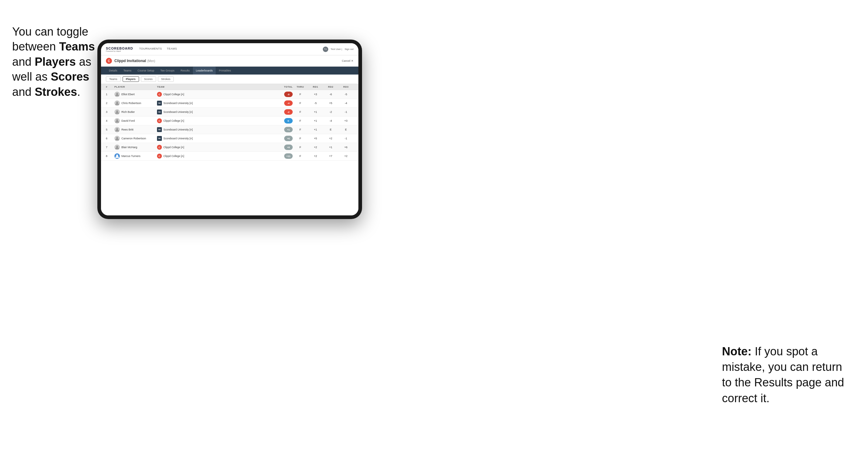 This screenshot has height=467, width=868. I want to click on player-name: Cameron Robertson, so click(133, 138).